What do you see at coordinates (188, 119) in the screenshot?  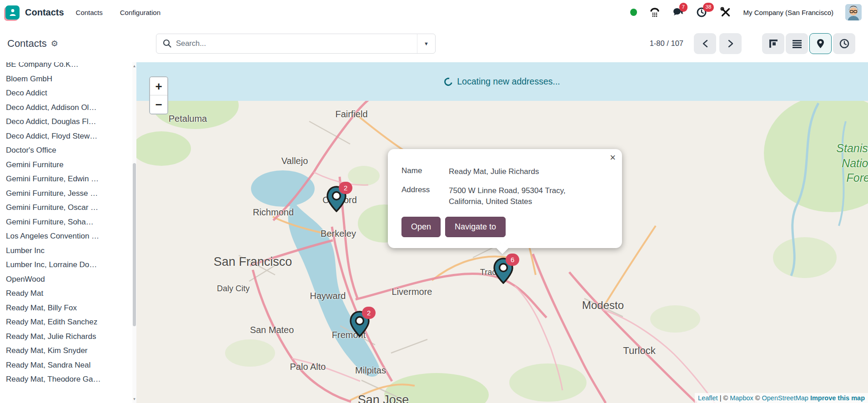 I see `city-label: Petaluma` at bounding box center [188, 119].